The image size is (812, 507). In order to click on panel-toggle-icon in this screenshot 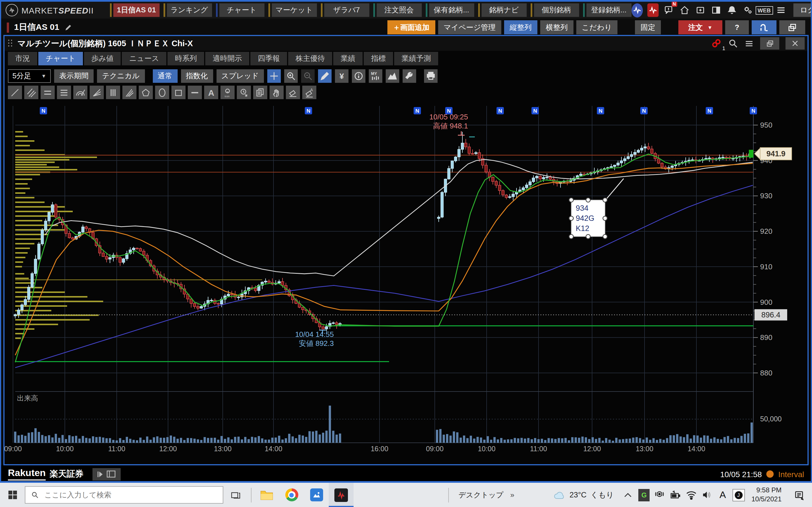, I will do `click(716, 10)`.